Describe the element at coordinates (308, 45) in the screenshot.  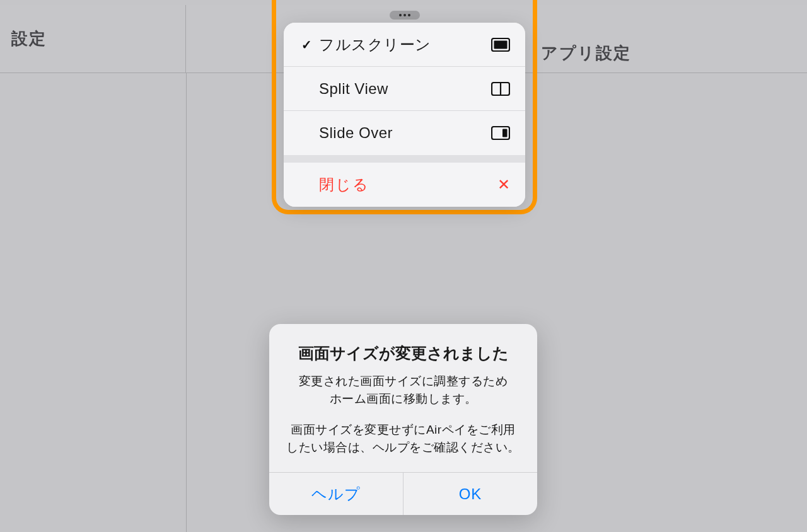
I see `checkmark-icon: ✓` at that location.